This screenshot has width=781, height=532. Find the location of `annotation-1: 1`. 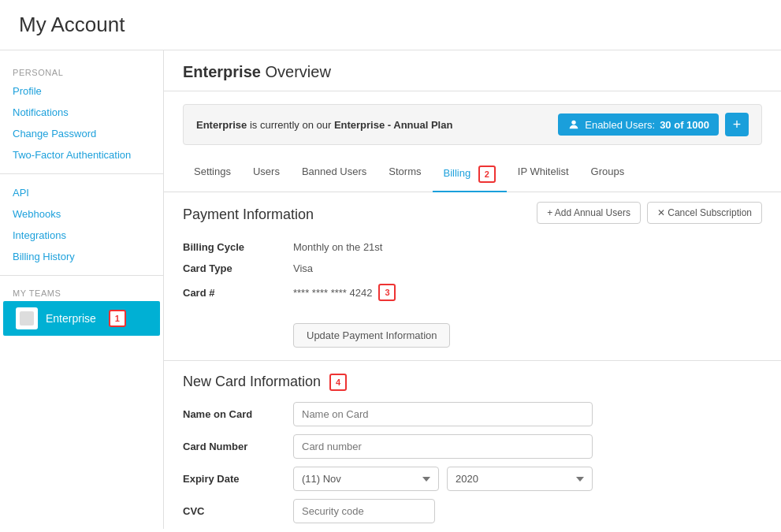

annotation-1: 1 is located at coordinates (117, 318).